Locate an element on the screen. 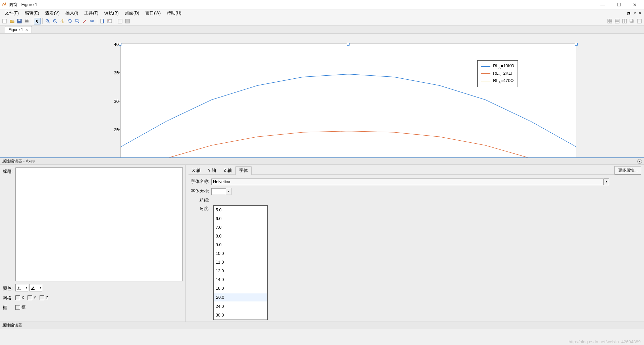 Image resolution: width=644 pixels, height=345 pixels. titlebar: 图窗 - Figure 1 — ☐ ✕ is located at coordinates (322, 5).